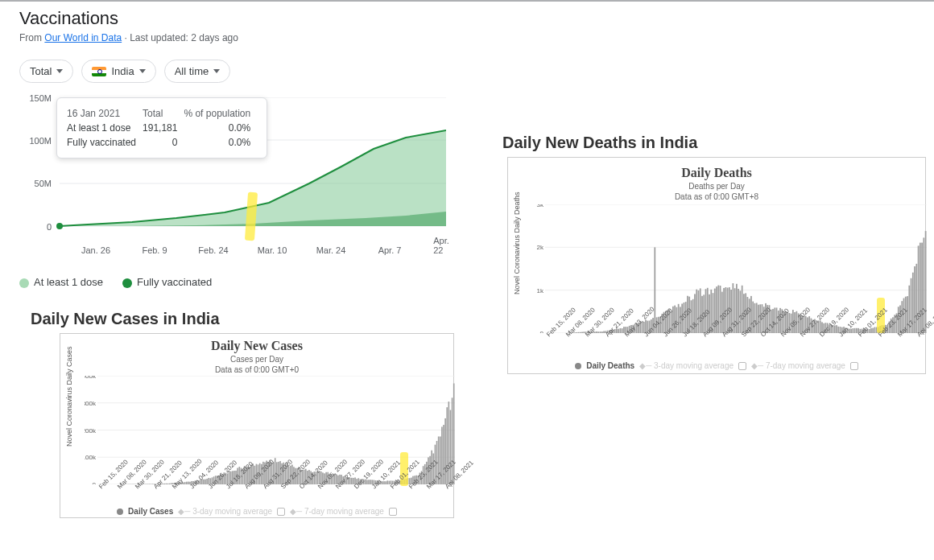 The width and height of the screenshot is (934, 560). I want to click on daily-cases-panel: Daily New Cases Cases per Day Data as of…, so click(257, 426).